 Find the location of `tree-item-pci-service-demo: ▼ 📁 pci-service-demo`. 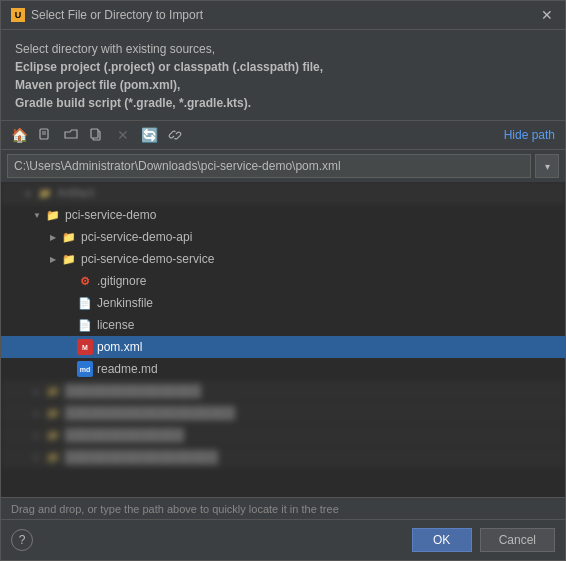

tree-item-pci-service-demo: ▼ 📁 pci-service-demo is located at coordinates (283, 215).